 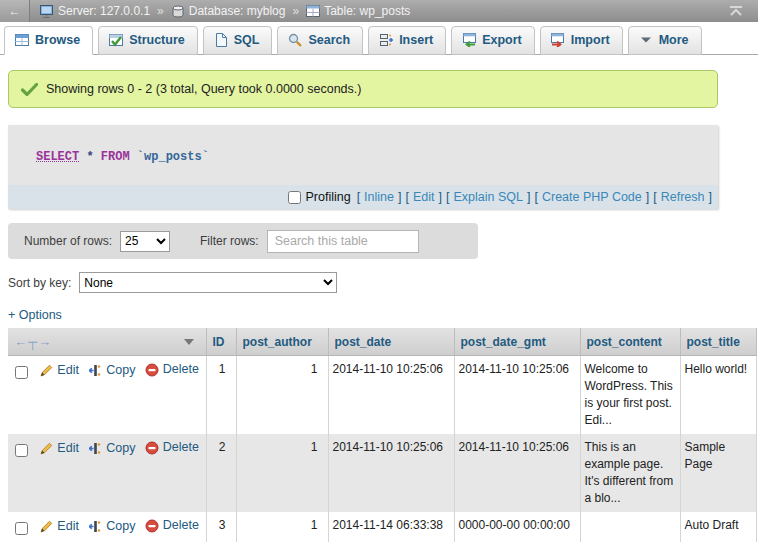 I want to click on tab-label: Structure, so click(x=157, y=40).